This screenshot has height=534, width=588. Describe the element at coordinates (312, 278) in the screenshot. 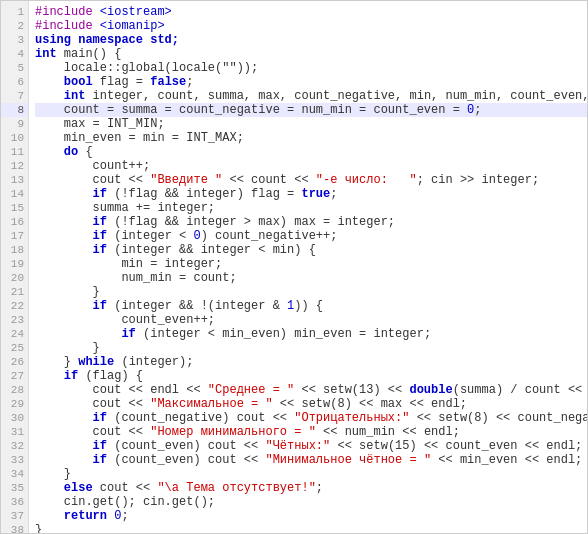

I see `code-line: num_min = count;` at that location.